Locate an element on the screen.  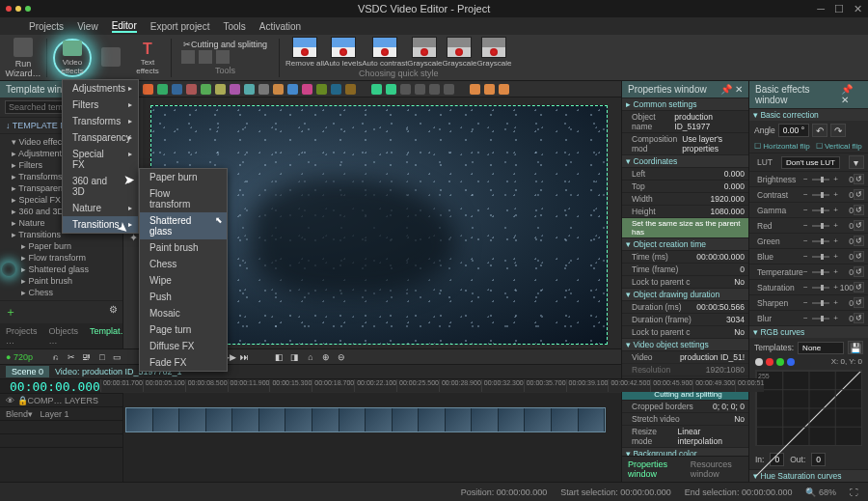
redo-icon is located at coordinates (392, 89).